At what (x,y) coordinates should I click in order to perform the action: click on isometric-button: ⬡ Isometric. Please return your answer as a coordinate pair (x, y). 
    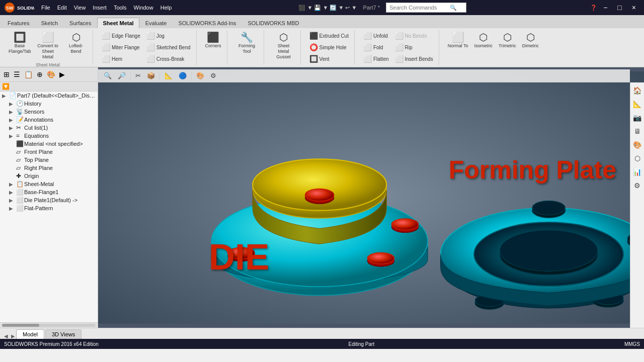
    Looking at the image, I should click on (484, 40).